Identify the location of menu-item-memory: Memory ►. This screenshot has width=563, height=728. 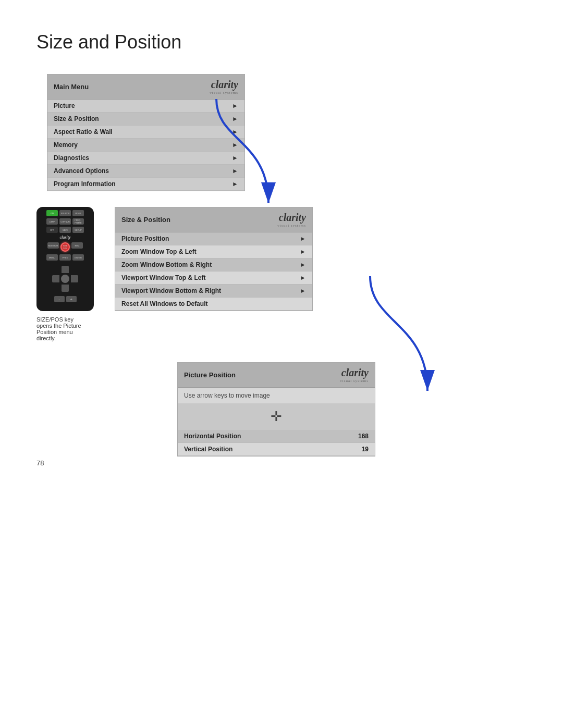
(146, 145).